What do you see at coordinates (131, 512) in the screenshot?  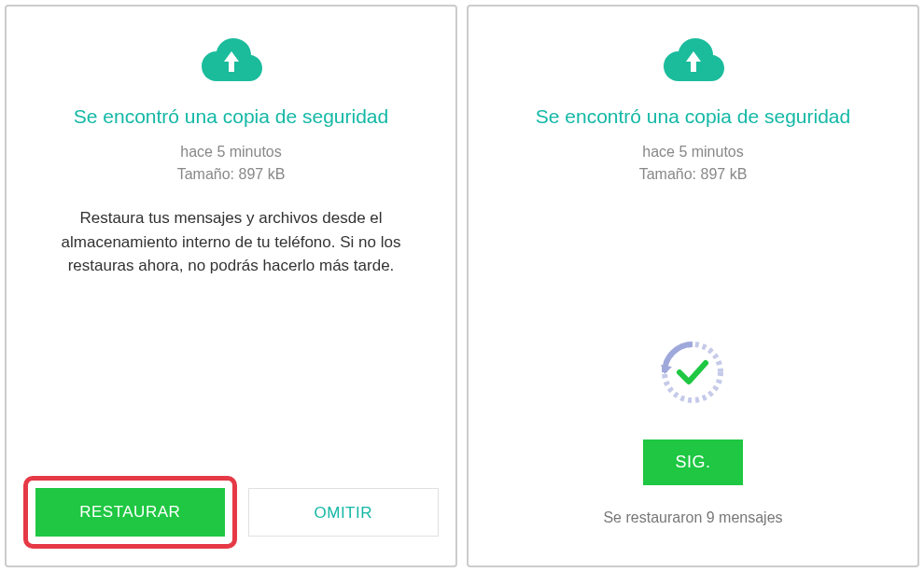 I see `restore-button: RESTAURAR` at bounding box center [131, 512].